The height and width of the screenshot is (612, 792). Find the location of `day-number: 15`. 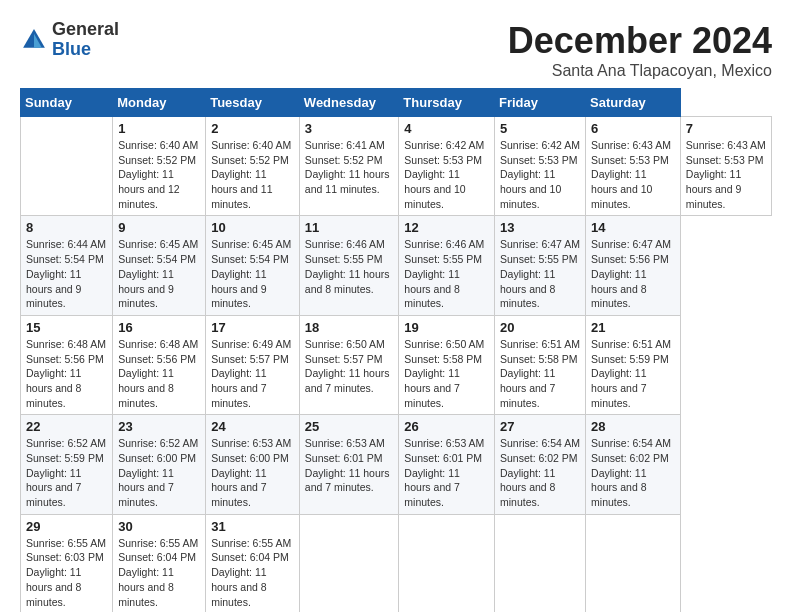

day-number: 15 is located at coordinates (66, 328).